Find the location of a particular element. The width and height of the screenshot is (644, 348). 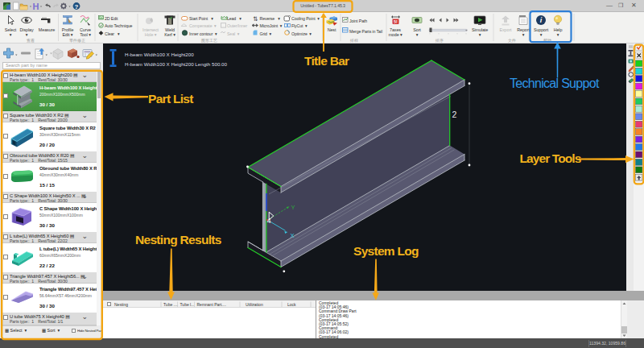

svg-text: Y is located at coordinates (293, 208).